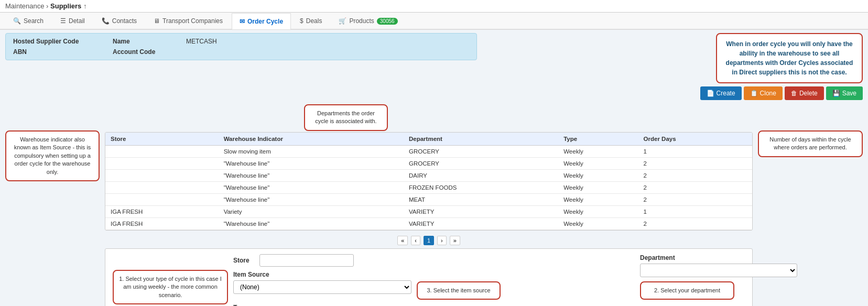 Image resolution: width=868 pixels, height=306 pixels. Describe the element at coordinates (434, 305) in the screenshot. I see `type-label: Type` at that location.